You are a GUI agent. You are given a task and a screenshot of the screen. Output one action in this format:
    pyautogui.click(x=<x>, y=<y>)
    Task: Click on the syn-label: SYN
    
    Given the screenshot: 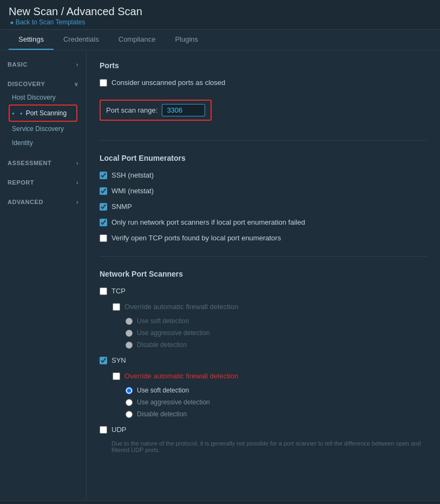 What is the action you would take?
    pyautogui.click(x=119, y=361)
    